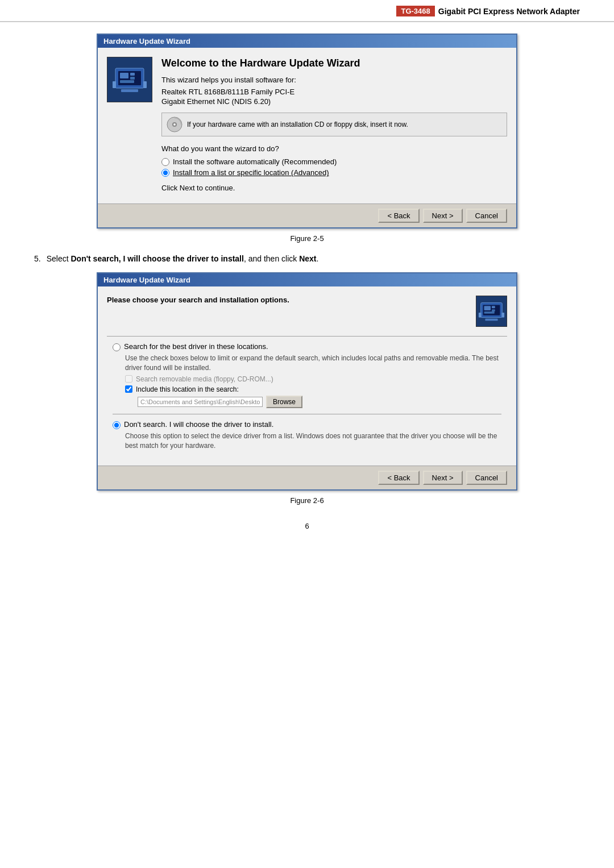  Describe the element at coordinates (313, 441) in the screenshot. I see `dont-search-desc: Choose this option to select the device …` at that location.